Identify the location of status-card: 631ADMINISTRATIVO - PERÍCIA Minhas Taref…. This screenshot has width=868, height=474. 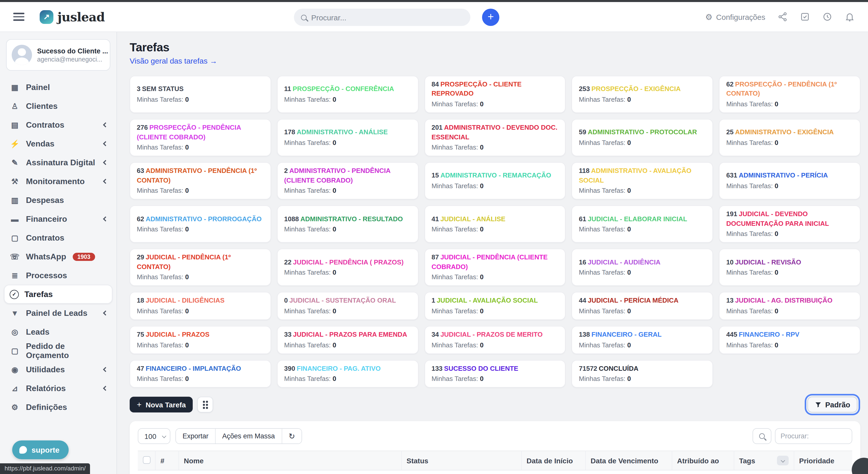
(790, 181).